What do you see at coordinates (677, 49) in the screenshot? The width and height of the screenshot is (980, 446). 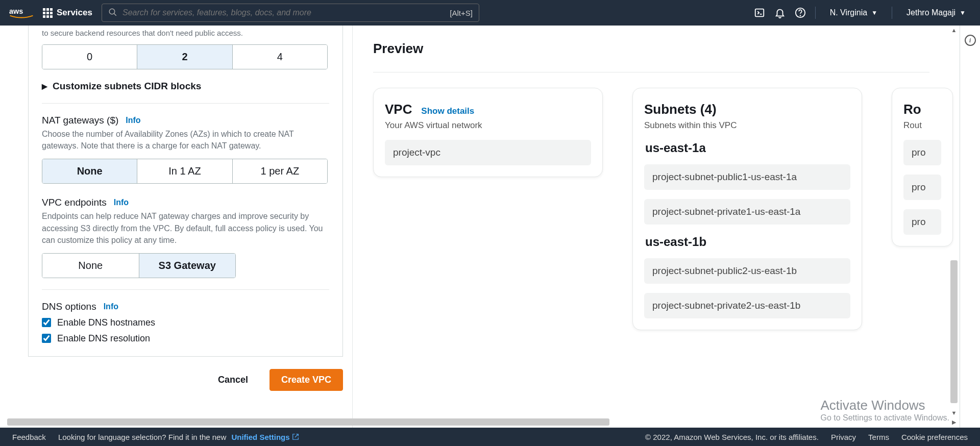 I see `preview-title: Preview` at bounding box center [677, 49].